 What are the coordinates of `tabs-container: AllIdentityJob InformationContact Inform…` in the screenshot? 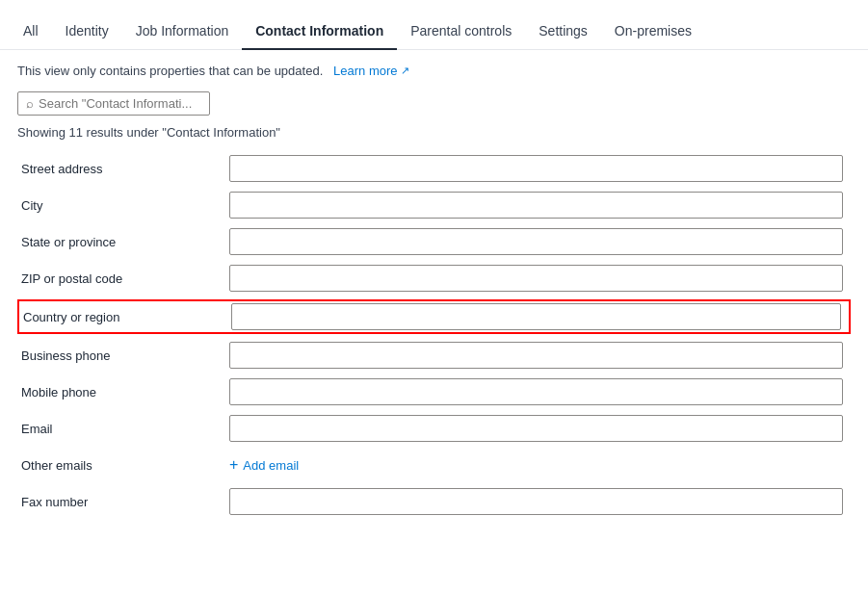 It's located at (434, 25).